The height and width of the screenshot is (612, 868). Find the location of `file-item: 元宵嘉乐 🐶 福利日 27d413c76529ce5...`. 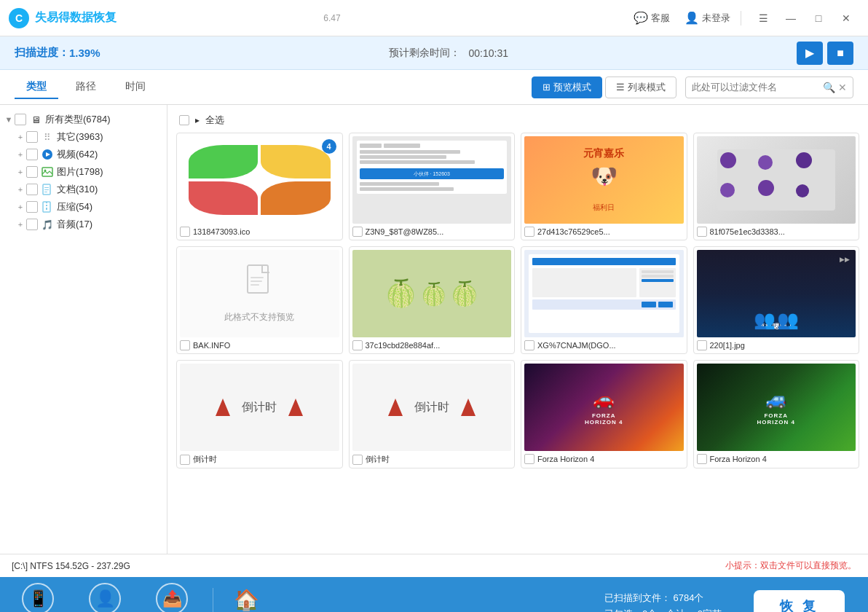

file-item: 元宵嘉乐 🐶 福利日 27d413c76529ce5... is located at coordinates (604, 187).